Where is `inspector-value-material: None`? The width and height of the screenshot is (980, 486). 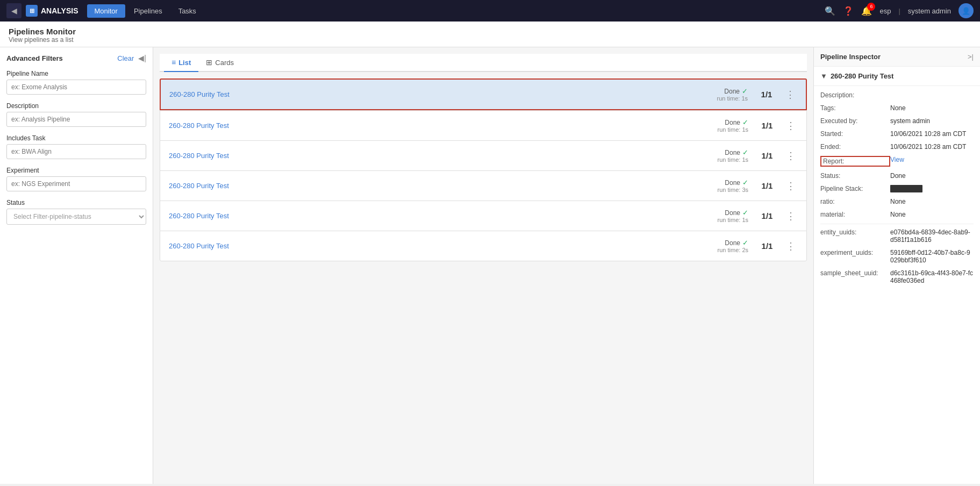
inspector-value-material: None is located at coordinates (932, 215).